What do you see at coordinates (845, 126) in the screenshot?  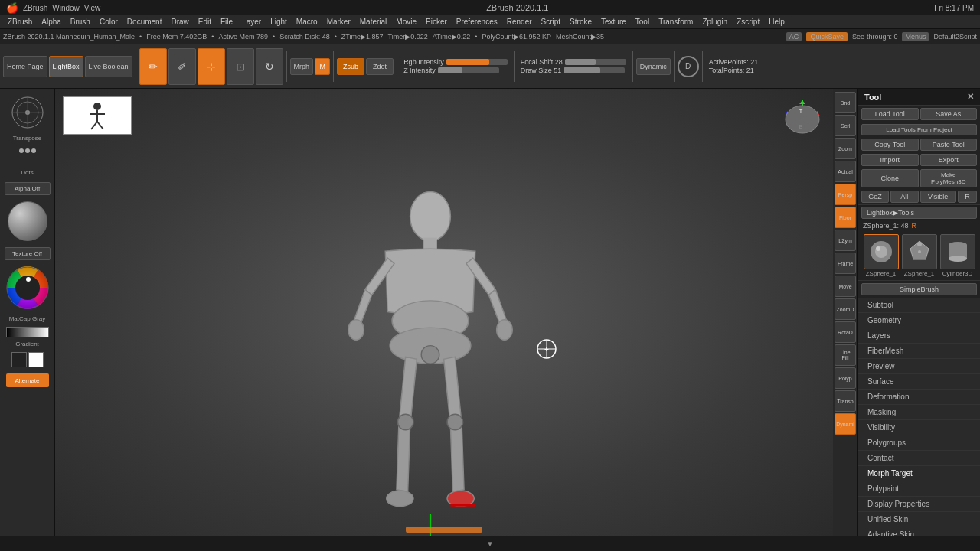 I see `scrl-btn: Scrl` at bounding box center [845, 126].